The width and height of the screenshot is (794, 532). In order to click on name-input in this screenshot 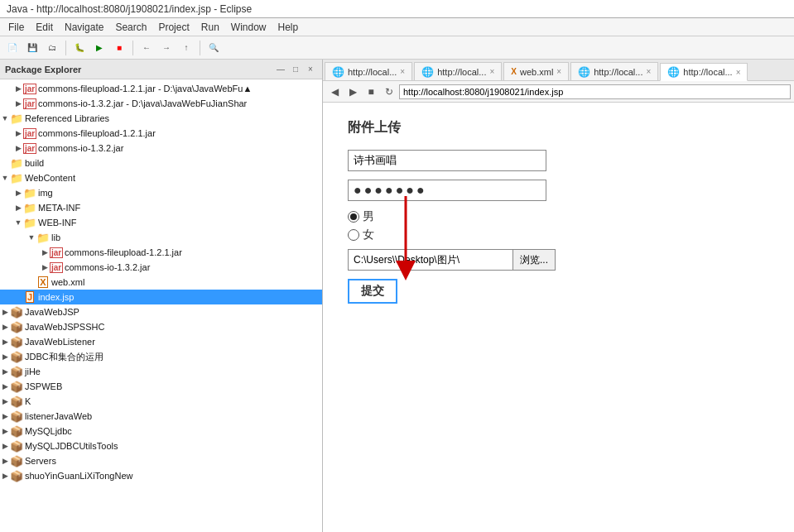, I will do `click(447, 161)`.